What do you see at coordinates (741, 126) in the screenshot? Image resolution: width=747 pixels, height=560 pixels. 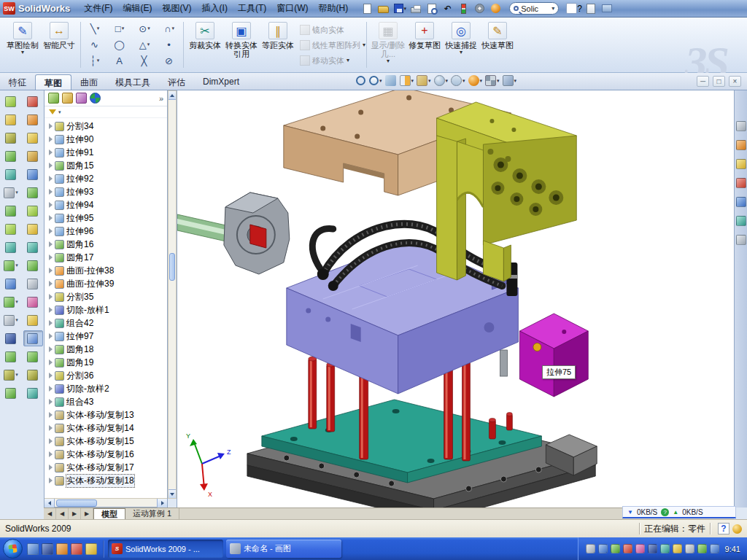 I see `home-icon` at bounding box center [741, 126].